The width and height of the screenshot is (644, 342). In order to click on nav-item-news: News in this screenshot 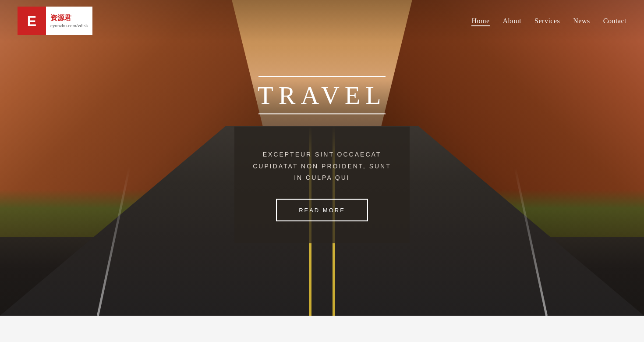, I will do `click(581, 21)`.